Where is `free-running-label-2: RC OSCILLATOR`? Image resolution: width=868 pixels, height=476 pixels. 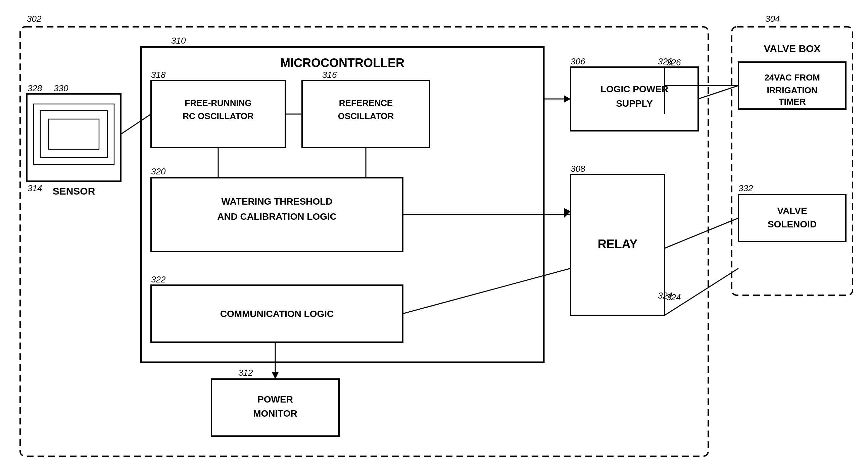 free-running-label-2: RC OSCILLATOR is located at coordinates (218, 116).